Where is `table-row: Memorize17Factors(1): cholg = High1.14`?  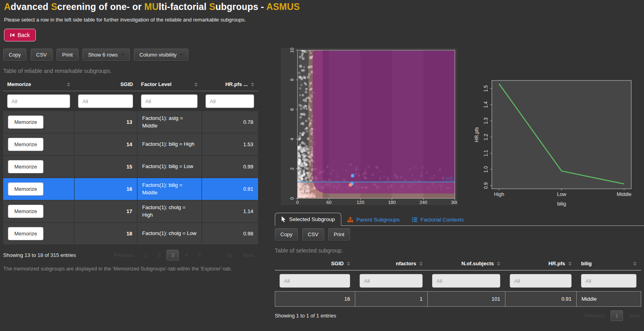 table-row: Memorize17Factors(1): cholg = High1.14 is located at coordinates (131, 212).